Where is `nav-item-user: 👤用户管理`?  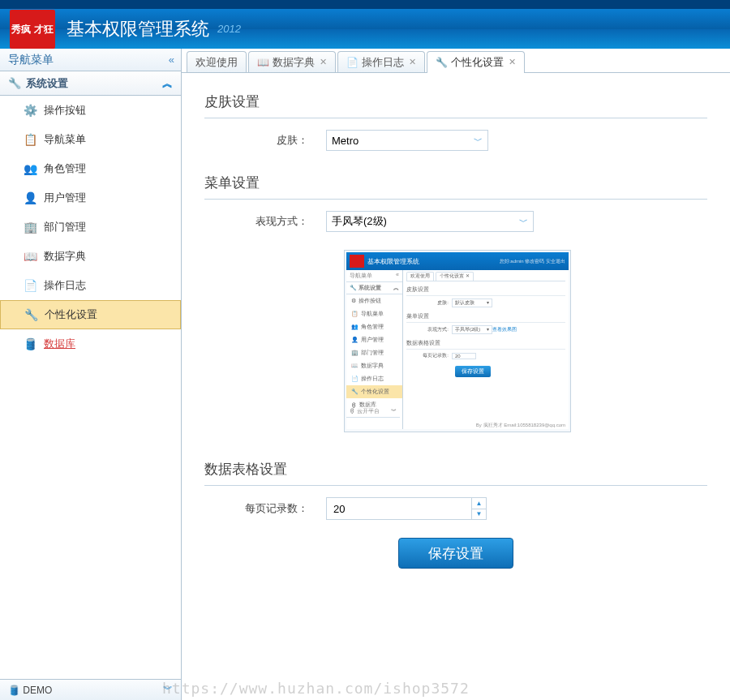 nav-item-user: 👤用户管理 is located at coordinates (91, 198).